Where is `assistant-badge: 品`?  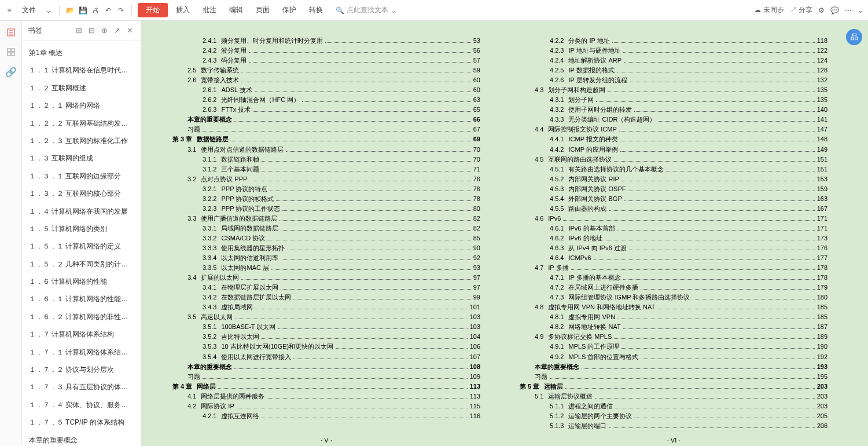
assistant-badge: 品 is located at coordinates (854, 37).